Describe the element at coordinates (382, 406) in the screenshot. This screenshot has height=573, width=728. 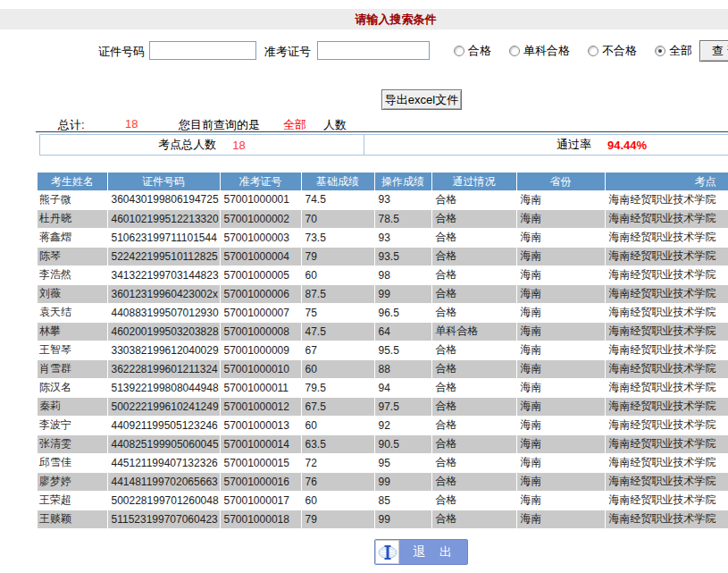
I see `table-row: 秦莉5002221996102412495700100001267.597.5合…` at that location.